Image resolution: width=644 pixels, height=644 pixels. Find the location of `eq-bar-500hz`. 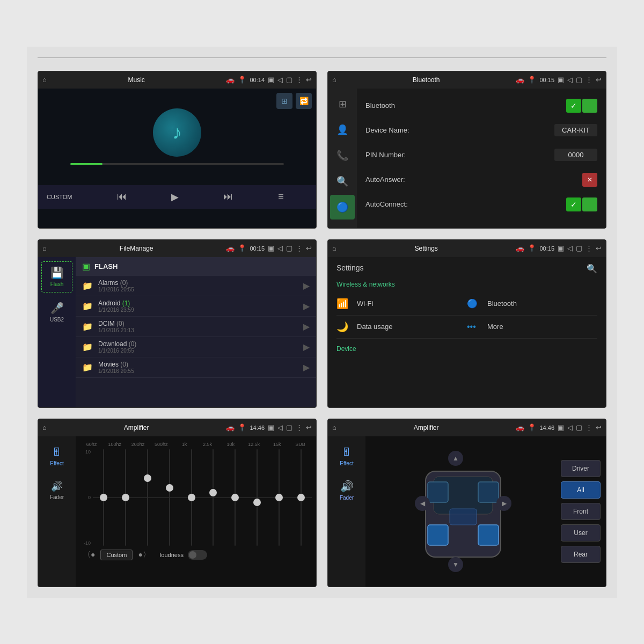

eq-bar-500hz is located at coordinates (170, 497).